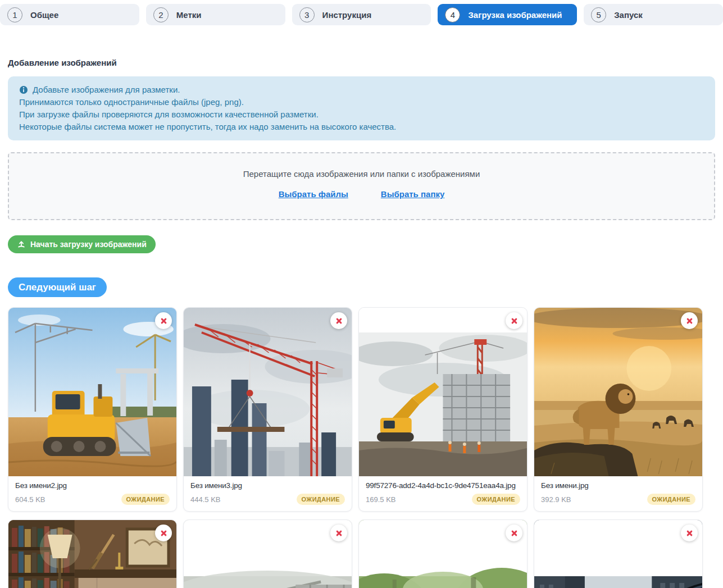 The image size is (723, 588). What do you see at coordinates (82, 244) in the screenshot?
I see `start-upload-button: Начать загрузку изображений` at bounding box center [82, 244].